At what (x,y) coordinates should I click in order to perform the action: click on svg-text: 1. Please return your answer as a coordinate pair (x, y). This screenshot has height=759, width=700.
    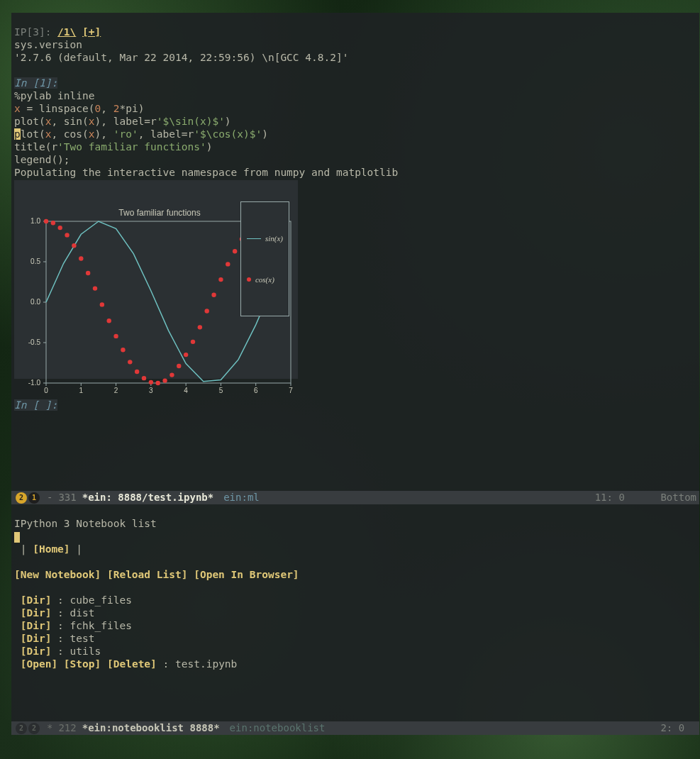
    Looking at the image, I should click on (82, 390).